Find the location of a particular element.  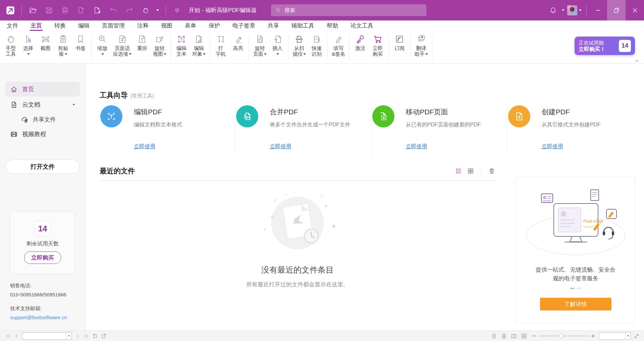

undo-icon is located at coordinates (113, 10).